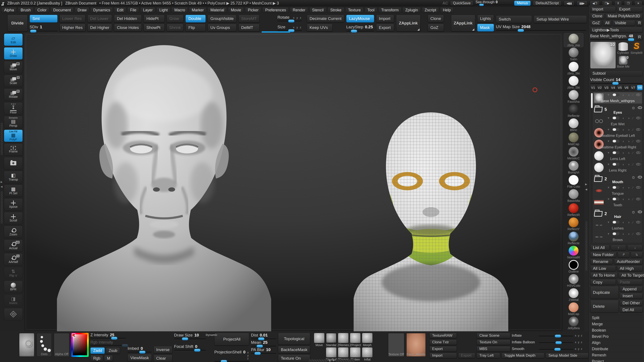 The height and width of the screenshot is (362, 644). What do you see at coordinates (102, 10) in the screenshot?
I see `menu-item: Dynamics` at bounding box center [102, 10].